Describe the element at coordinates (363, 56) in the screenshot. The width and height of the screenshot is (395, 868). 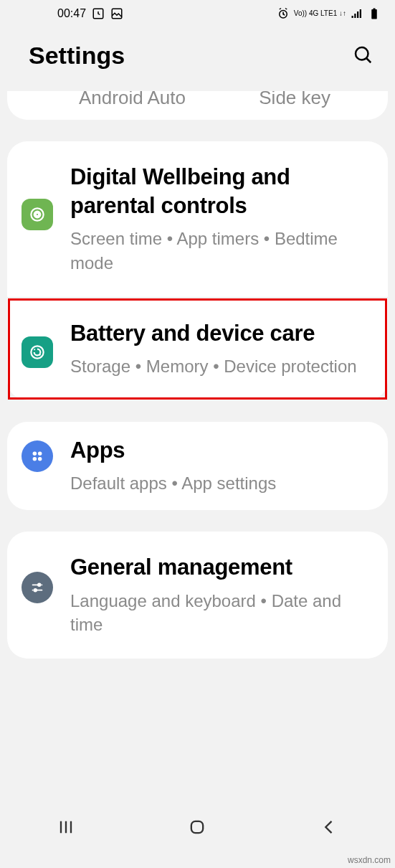
I see `search-button` at that location.